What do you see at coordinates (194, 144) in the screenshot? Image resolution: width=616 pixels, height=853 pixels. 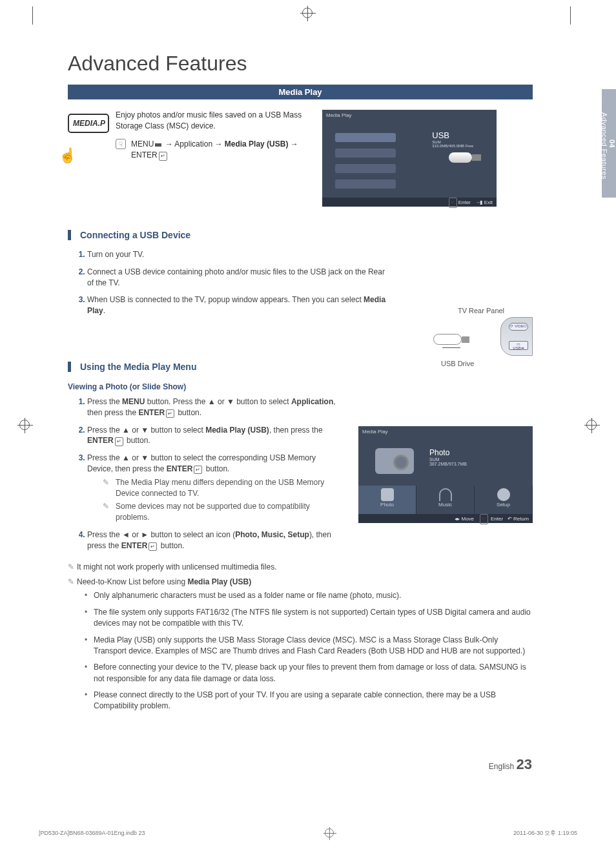 I see `path-application: Application` at bounding box center [194, 144].